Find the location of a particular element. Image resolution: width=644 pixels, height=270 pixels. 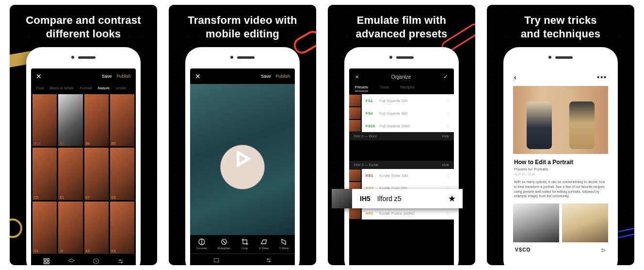

editor-topbar: ✕ Save Publish is located at coordinates (83, 76).